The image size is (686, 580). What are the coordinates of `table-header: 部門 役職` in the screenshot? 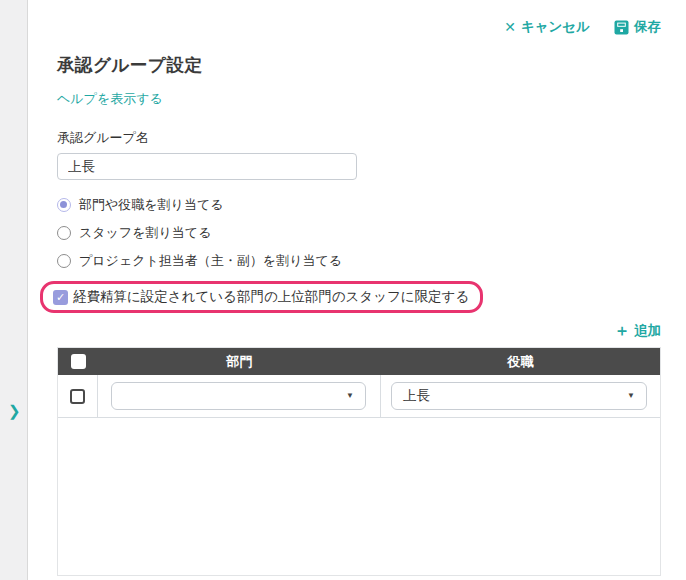 It's located at (359, 362).